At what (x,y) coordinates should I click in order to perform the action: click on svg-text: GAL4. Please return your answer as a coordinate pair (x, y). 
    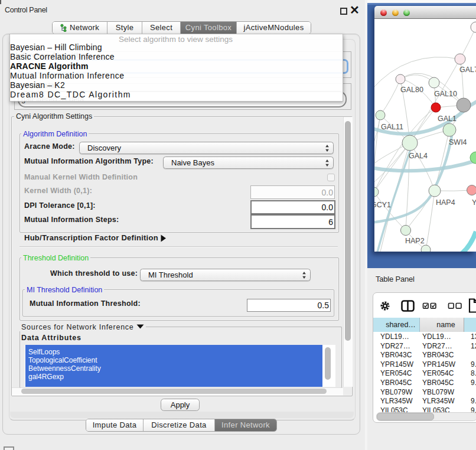
    Looking at the image, I should click on (418, 156).